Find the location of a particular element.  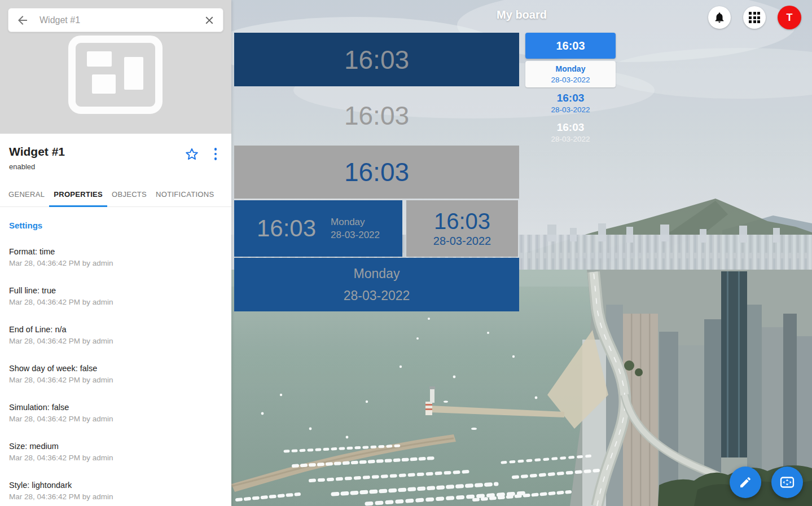

close-icon is located at coordinates (209, 20).